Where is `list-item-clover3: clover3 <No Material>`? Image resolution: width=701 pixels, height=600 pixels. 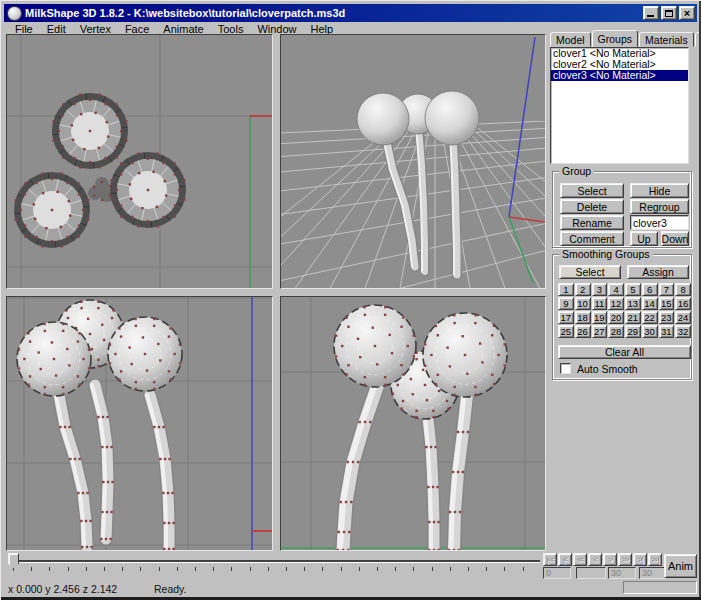
list-item-clover3: clover3 <No Material> is located at coordinates (620, 76).